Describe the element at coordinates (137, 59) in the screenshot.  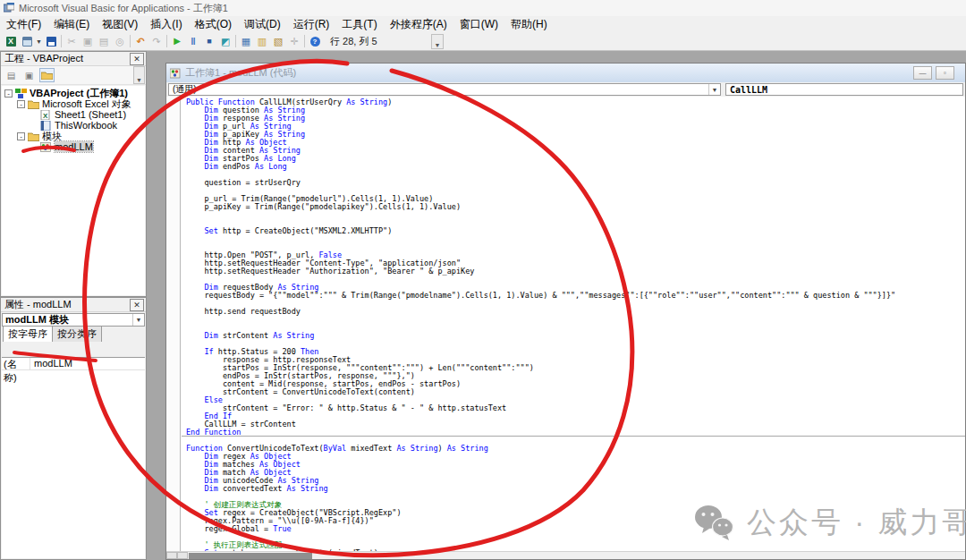
I see `project-panel-close-icon: ✕` at that location.